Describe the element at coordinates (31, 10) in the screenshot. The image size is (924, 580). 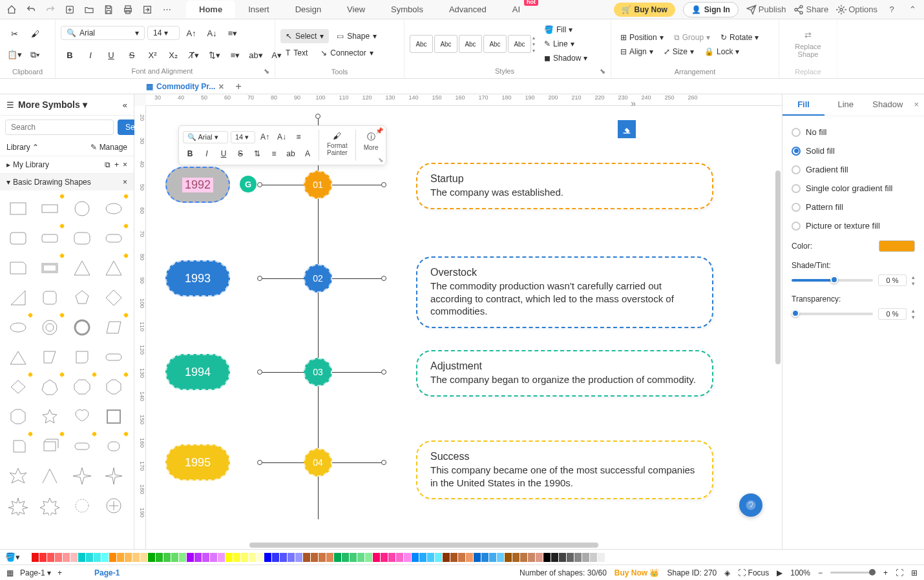
I see `undo-icon` at that location.